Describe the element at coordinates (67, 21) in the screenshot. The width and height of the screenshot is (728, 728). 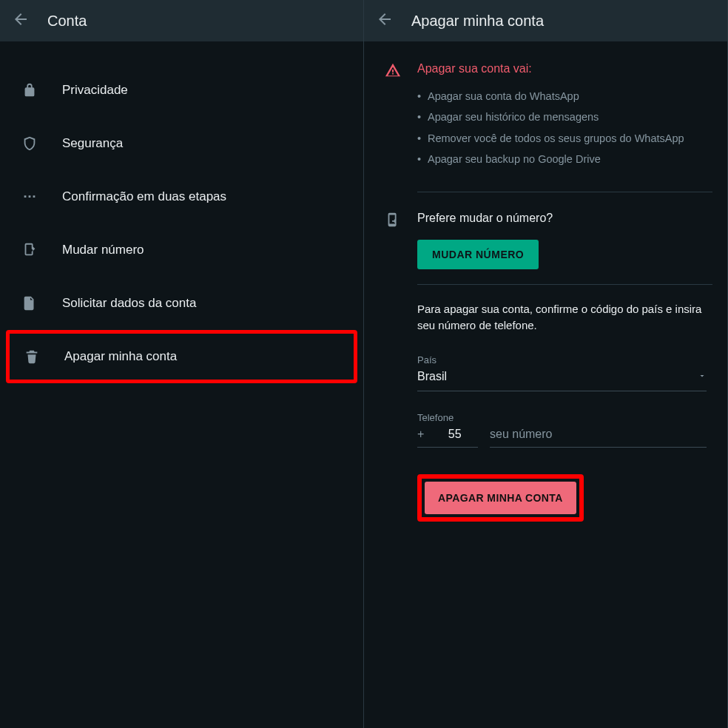
I see `page-title: Conta` at that location.